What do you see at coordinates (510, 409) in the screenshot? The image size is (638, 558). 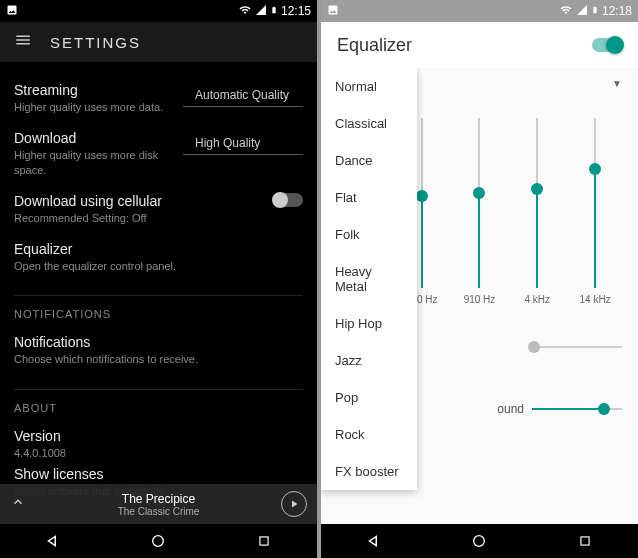 I see `bass-label: ound` at bounding box center [510, 409].